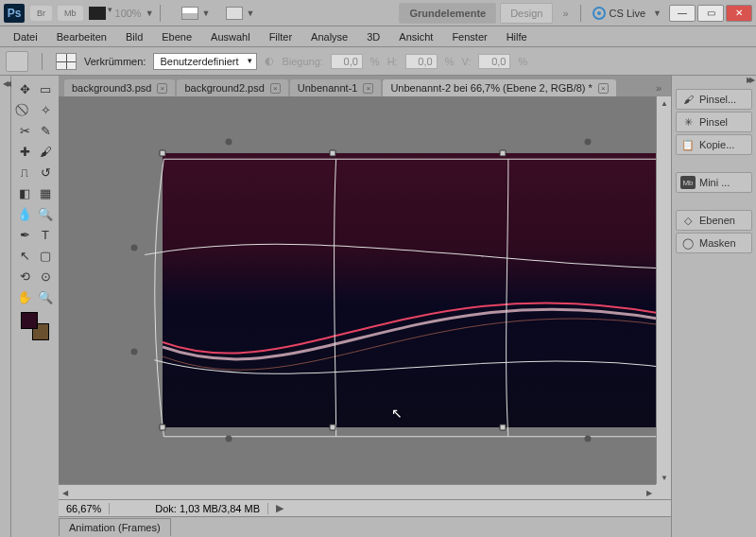 This screenshot has width=756, height=537. What do you see at coordinates (45, 276) in the screenshot?
I see `camera-tool: ⊙` at bounding box center [45, 276].